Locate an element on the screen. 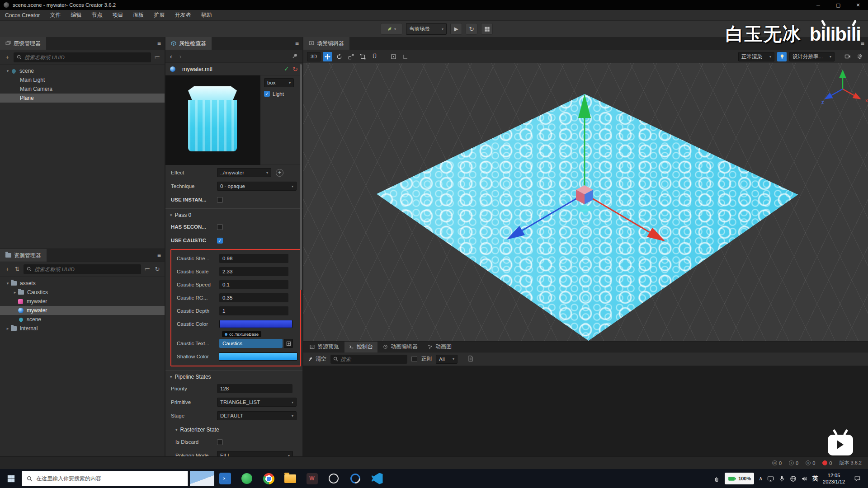  asset-node-internal: ▸ internal is located at coordinates (82, 328).